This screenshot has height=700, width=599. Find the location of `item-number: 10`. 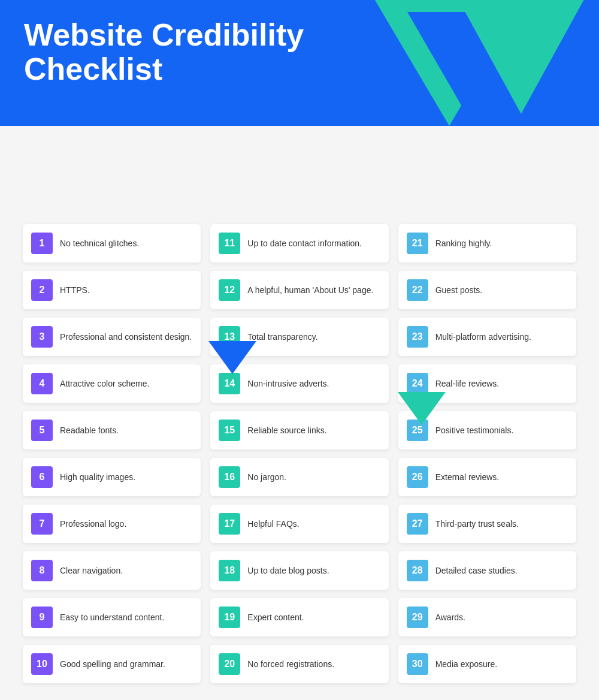

item-number: 10 is located at coordinates (42, 664).